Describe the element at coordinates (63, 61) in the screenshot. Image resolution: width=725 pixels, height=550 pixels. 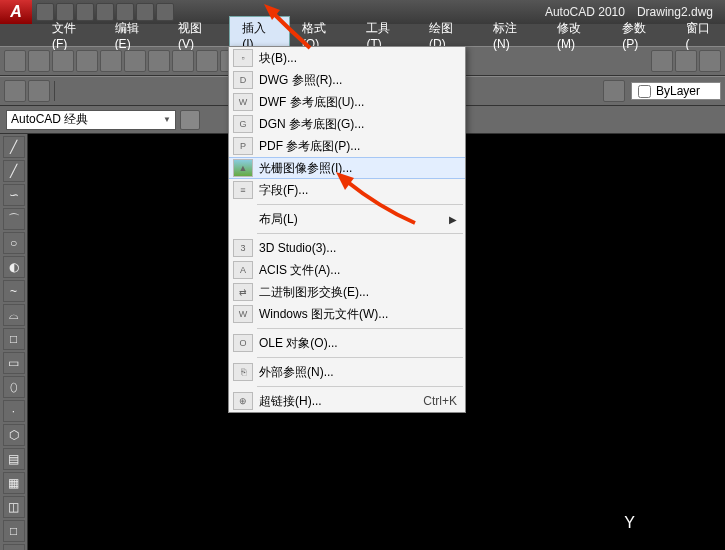
I see `tb-save-icon` at that location.